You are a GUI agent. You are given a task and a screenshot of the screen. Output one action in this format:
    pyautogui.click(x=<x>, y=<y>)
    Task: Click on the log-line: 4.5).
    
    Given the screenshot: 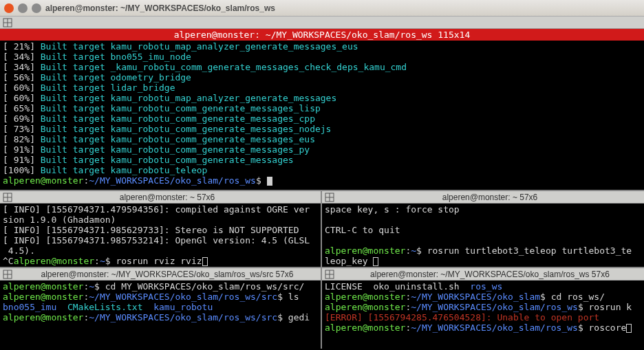 What is the action you would take?
    pyautogui.click(x=19, y=250)
    